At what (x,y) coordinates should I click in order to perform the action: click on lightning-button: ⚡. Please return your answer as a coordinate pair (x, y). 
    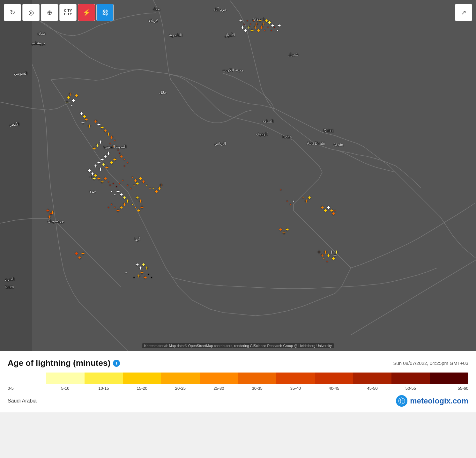
    Looking at the image, I should click on (86, 12).